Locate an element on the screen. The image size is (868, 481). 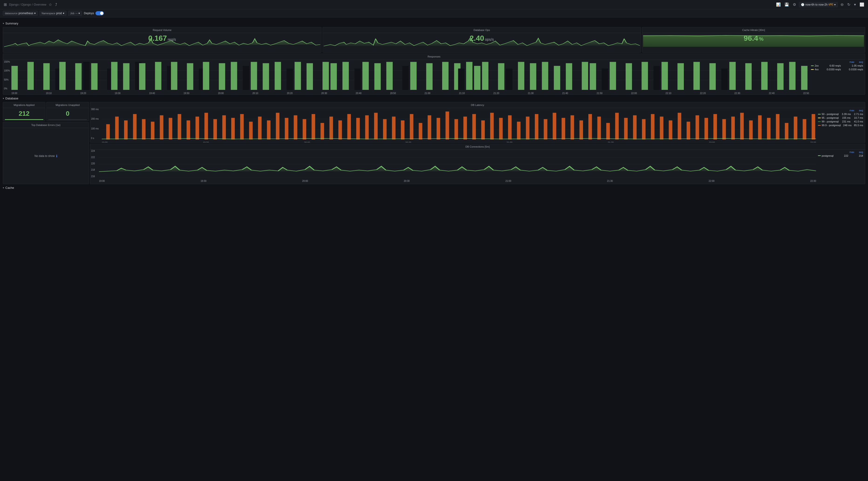
cache-hitrate-body: 96.4 % is located at coordinates (753, 41).